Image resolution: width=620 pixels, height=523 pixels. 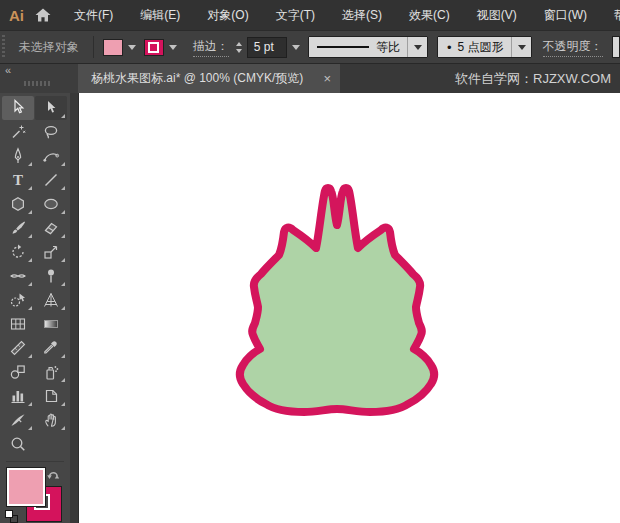 I want to click on menu-effect: 效果(C), so click(x=430, y=16).